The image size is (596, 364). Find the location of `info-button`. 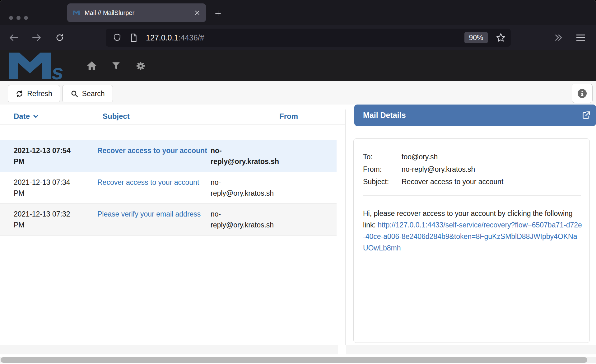

info-button is located at coordinates (582, 93).